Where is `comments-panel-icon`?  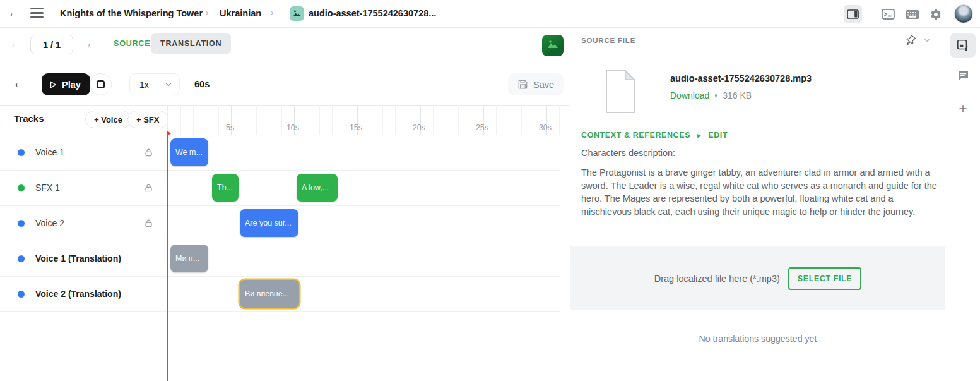 comments-panel-icon is located at coordinates (963, 76).